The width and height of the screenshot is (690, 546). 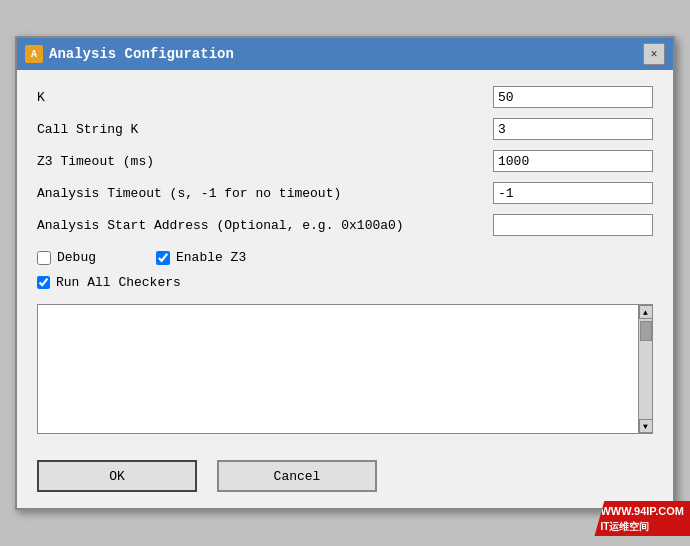 I want to click on checkboxes-row-2: Run All Checkers, so click(x=345, y=282).